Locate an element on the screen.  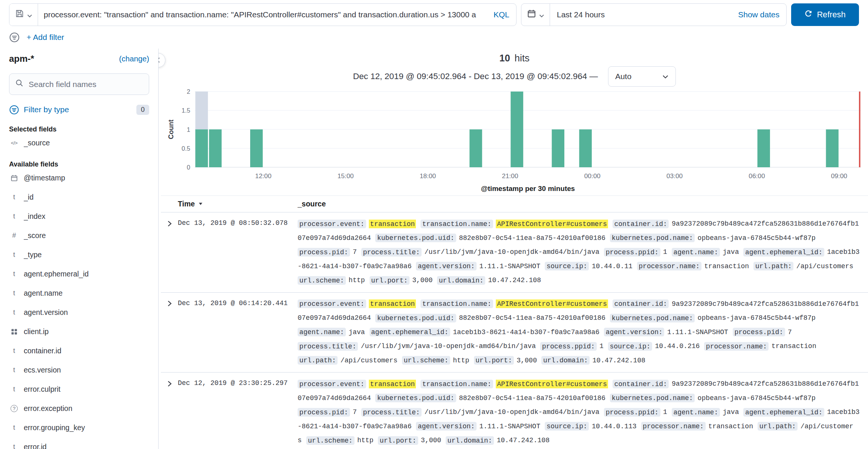
field-value: 3,000 is located at coordinates (527, 360).